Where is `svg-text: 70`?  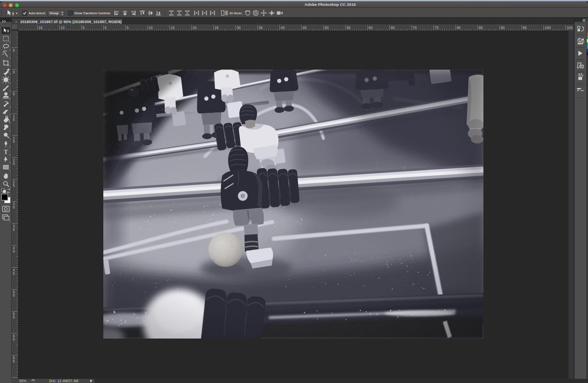 svg-text: 70 is located at coordinates (415, 28).